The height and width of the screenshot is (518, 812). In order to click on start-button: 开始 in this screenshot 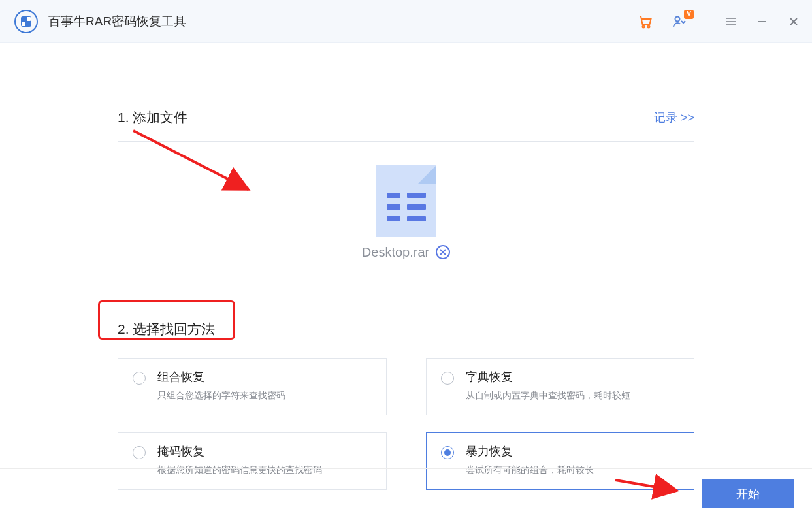, I will do `click(748, 494)`.